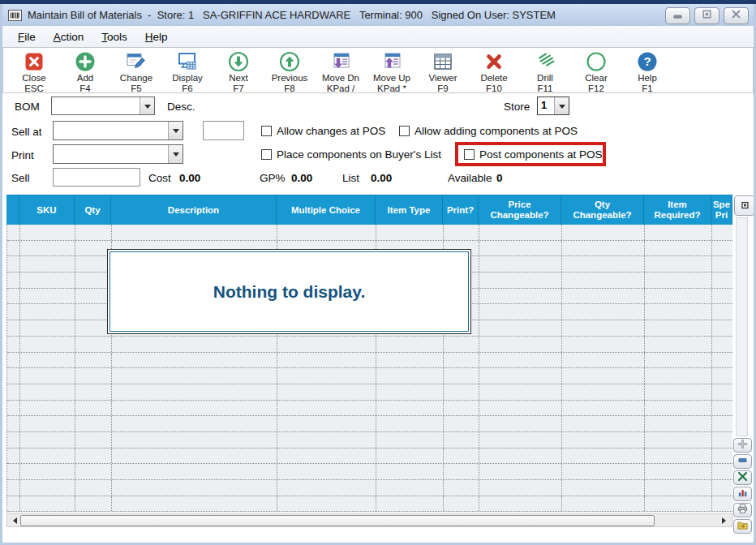 The image size is (756, 545). I want to click on previous-icon, so click(290, 62).